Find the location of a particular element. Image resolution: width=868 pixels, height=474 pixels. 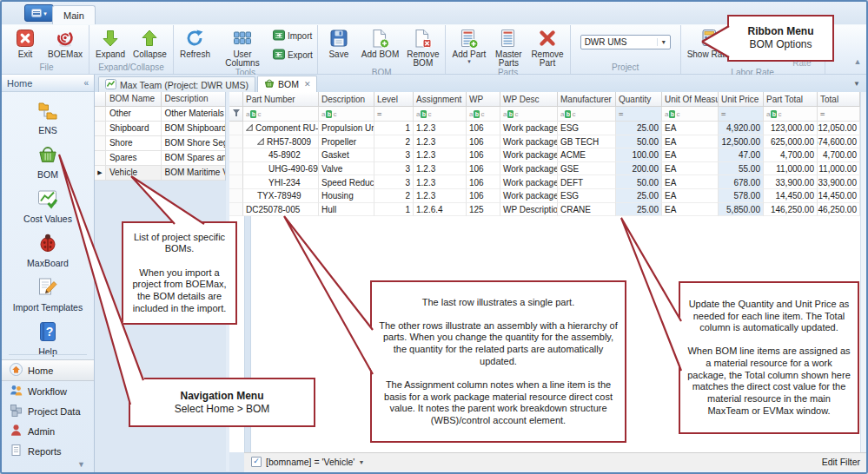

grid-row: UHG-490-690Valve31.2.3106Work package ..… is located at coordinates (545, 169).